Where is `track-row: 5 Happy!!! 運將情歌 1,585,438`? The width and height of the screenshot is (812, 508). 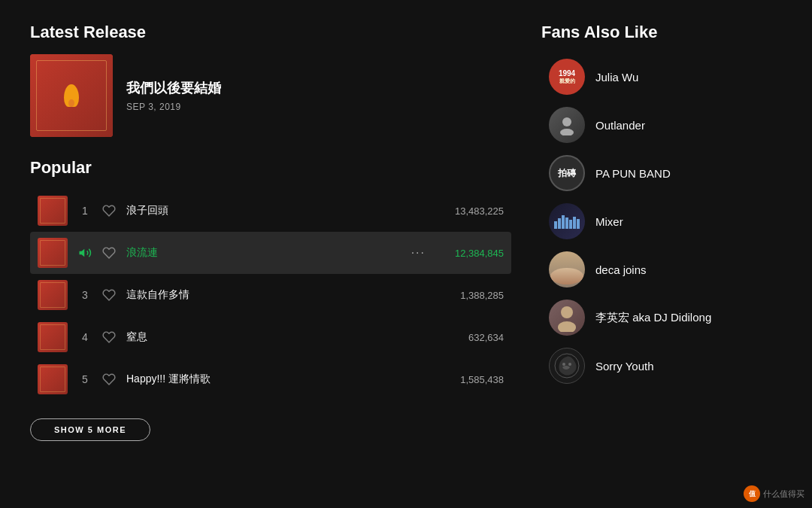
track-row: 5 Happy!!! 運將情歌 1,585,438 is located at coordinates (271, 379).